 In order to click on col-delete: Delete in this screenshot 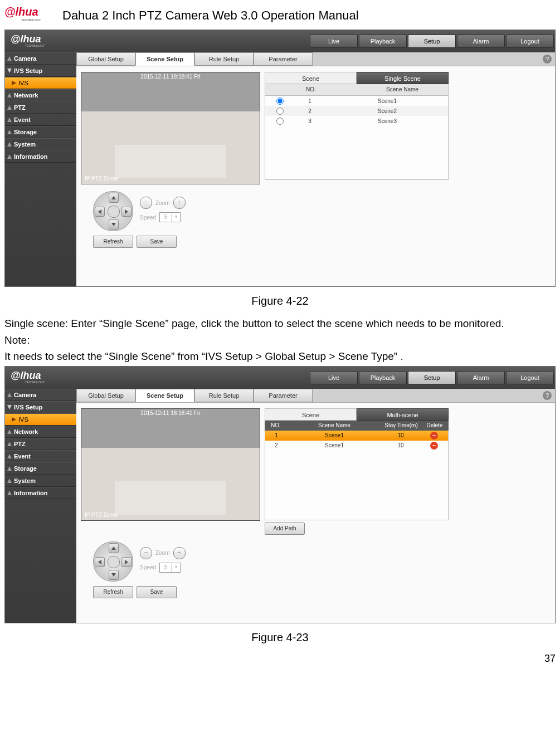, I will do `click(435, 426)`.